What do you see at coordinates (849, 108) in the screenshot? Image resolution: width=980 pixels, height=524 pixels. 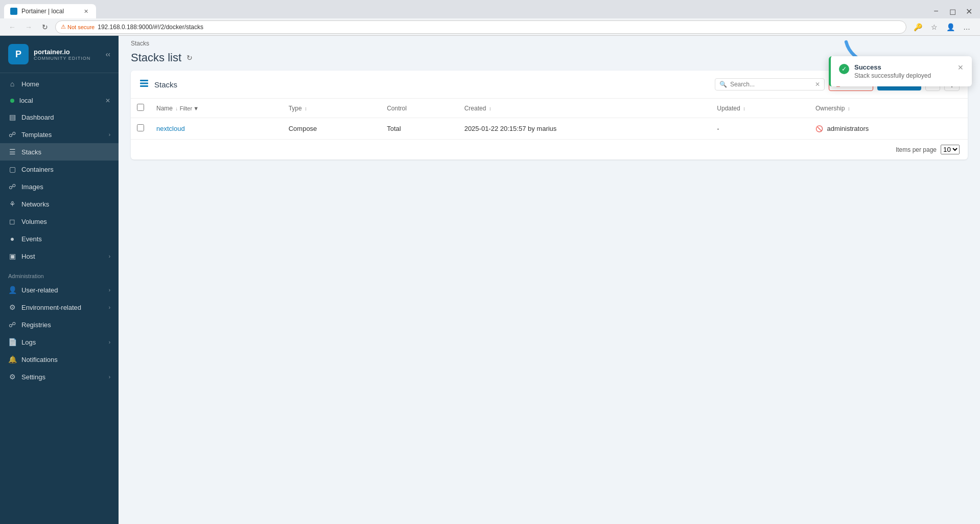 I see `ownership-sort-icon: ↕` at bounding box center [849, 108].